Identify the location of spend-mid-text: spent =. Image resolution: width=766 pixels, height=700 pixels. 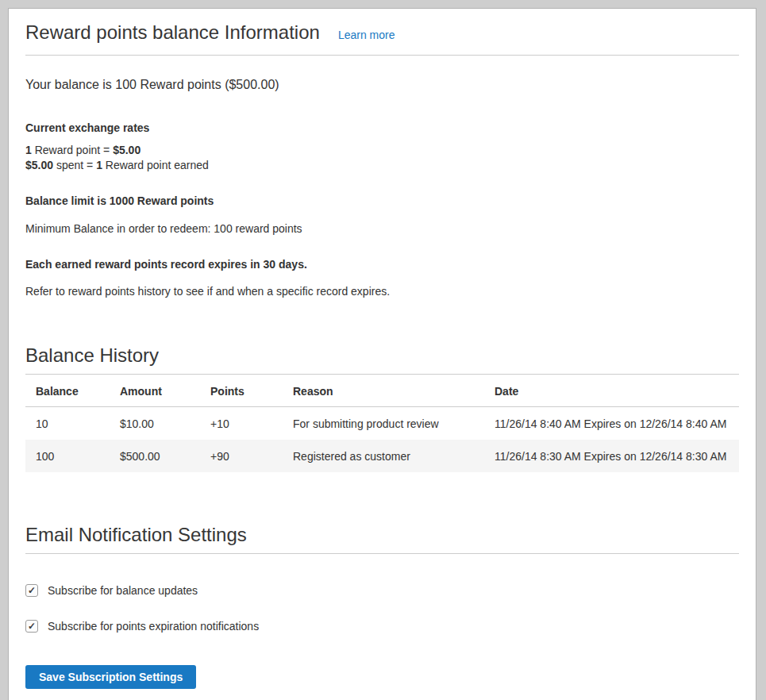
(75, 165).